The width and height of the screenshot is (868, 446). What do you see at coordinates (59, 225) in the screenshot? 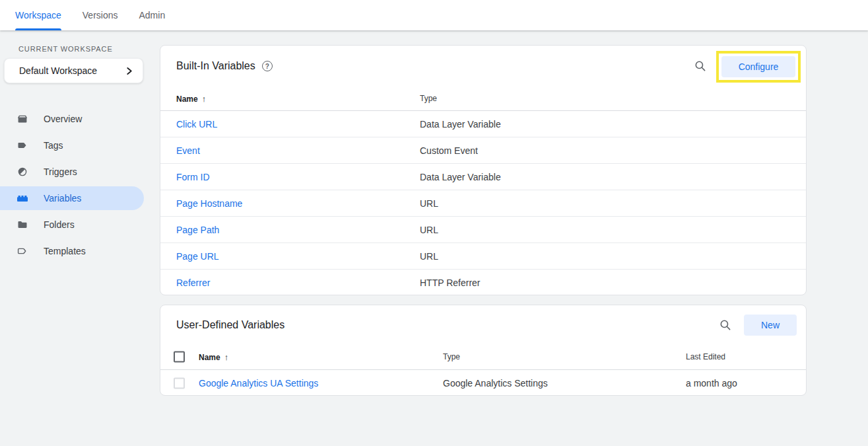
I see `sidebar-item-label: Folders` at bounding box center [59, 225].